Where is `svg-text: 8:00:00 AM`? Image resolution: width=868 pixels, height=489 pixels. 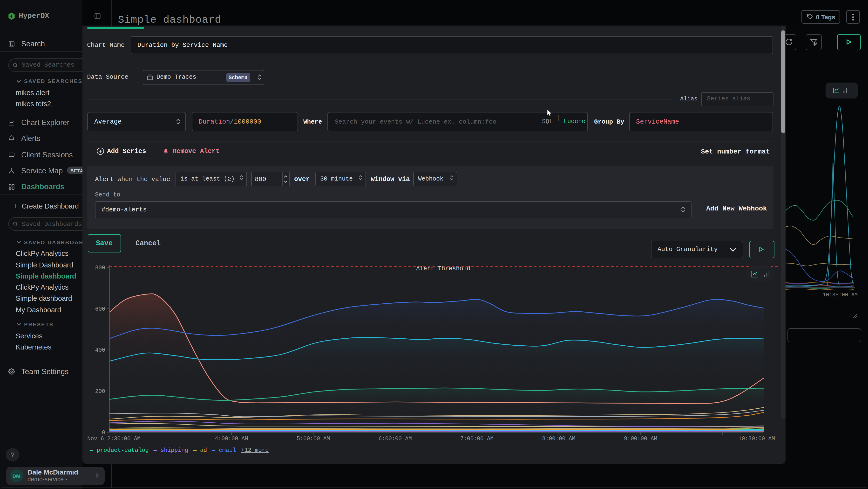
svg-text: 8:00:00 AM is located at coordinates (559, 439).